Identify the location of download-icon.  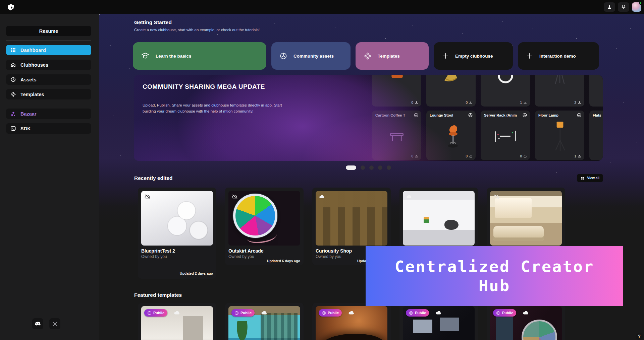
(471, 103).